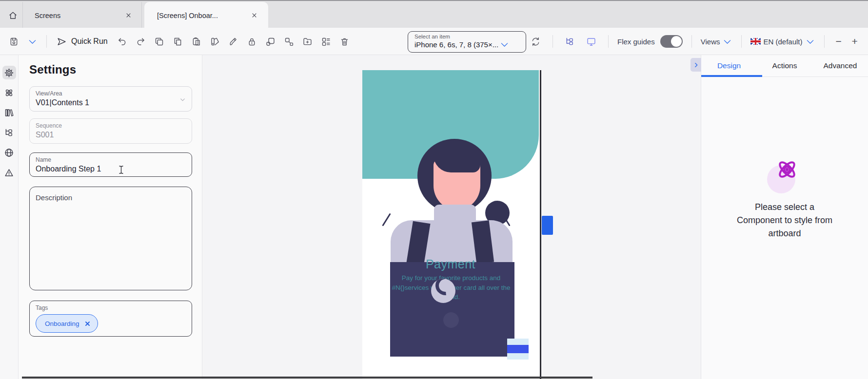 This screenshot has height=379, width=868. What do you see at coordinates (717, 42) in the screenshot?
I see `views-dropdown: Views` at bounding box center [717, 42].